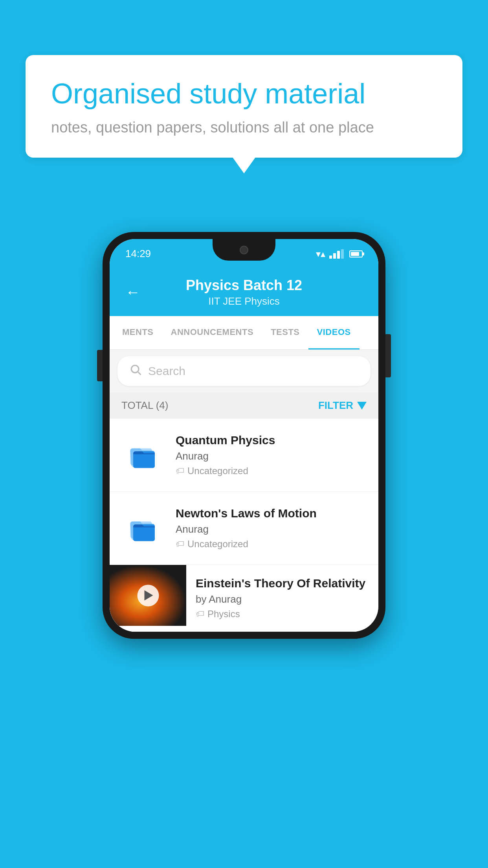 The image size is (488, 868). I want to click on header-subtitle: IIT JEE Physics, so click(244, 301).